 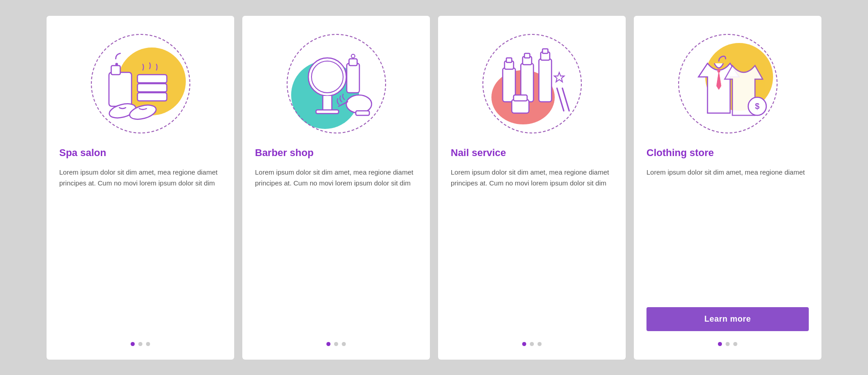 I want to click on learn-more-button: Learn more, so click(x=728, y=319).